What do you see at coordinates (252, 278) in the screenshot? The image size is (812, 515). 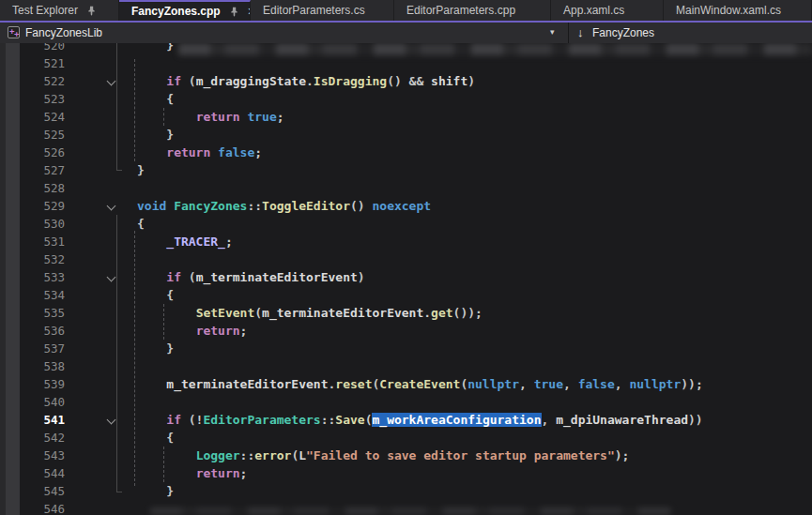 I see `code-text: if (m_terminateEditorEvent)` at bounding box center [252, 278].